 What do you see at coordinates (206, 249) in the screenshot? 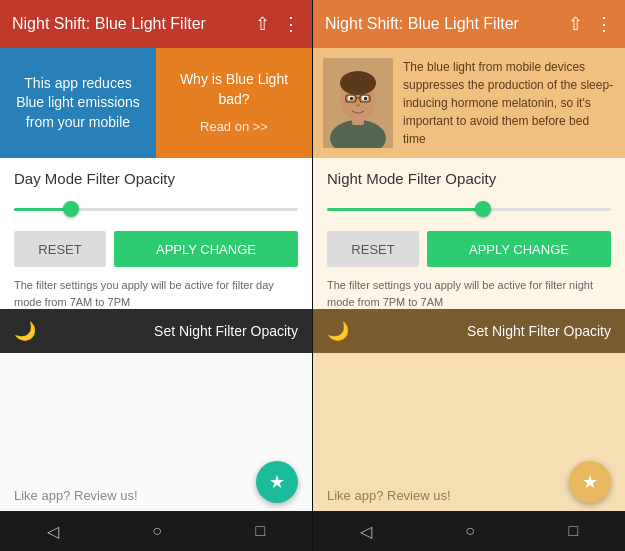
I see `left-apply-button: Apply Change` at bounding box center [206, 249].